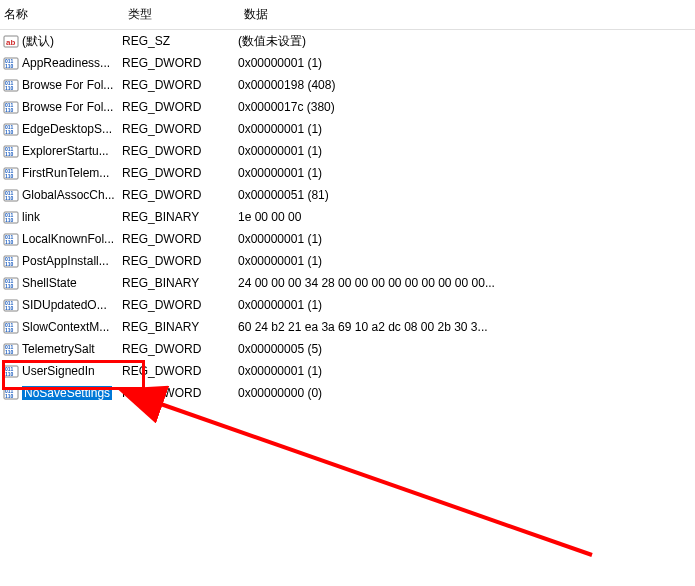 The width and height of the screenshot is (695, 586). I want to click on value-name: (默认), so click(71, 42).